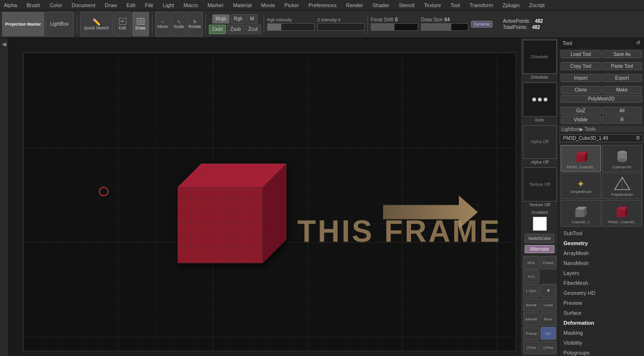  I want to click on section-geometry: Geometry, so click(601, 244).